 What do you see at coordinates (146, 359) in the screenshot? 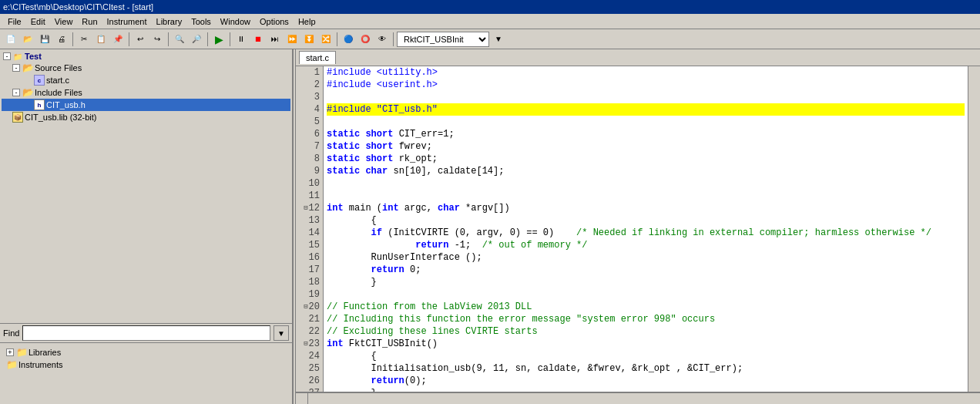
I see `bottom-tree: + Libraries Instruments` at bounding box center [146, 359].